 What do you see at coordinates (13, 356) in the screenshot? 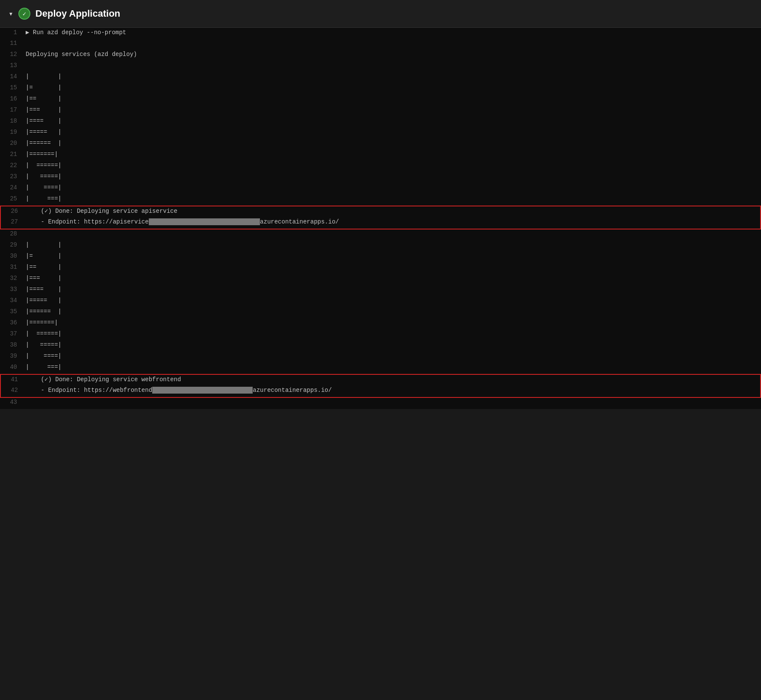
I see `line-number: 39` at bounding box center [13, 356].